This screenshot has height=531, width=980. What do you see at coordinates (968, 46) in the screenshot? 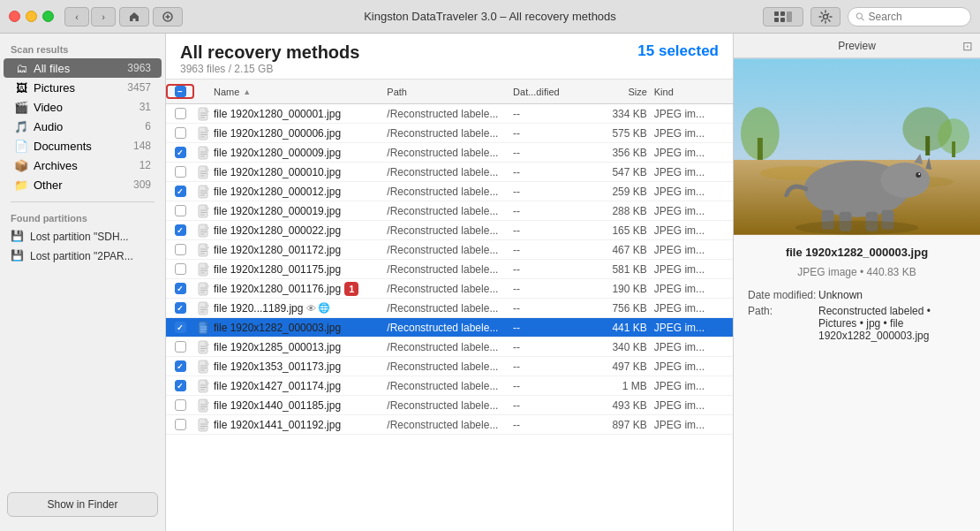
I see `preview-expand-icon: ⊡` at bounding box center [968, 46].